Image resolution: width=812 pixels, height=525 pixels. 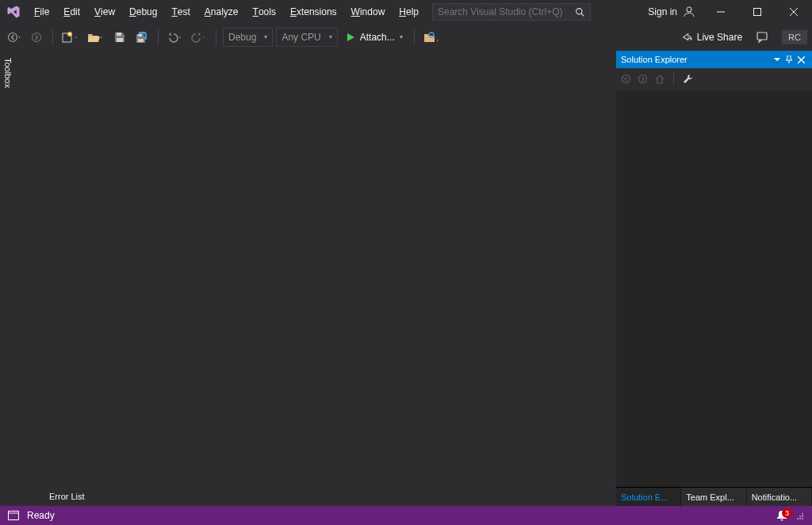 I want to click on toolbar: Debug ▾ Any CPU ▾ Attach... ▾ Live Share…, so click(x=406, y=37).